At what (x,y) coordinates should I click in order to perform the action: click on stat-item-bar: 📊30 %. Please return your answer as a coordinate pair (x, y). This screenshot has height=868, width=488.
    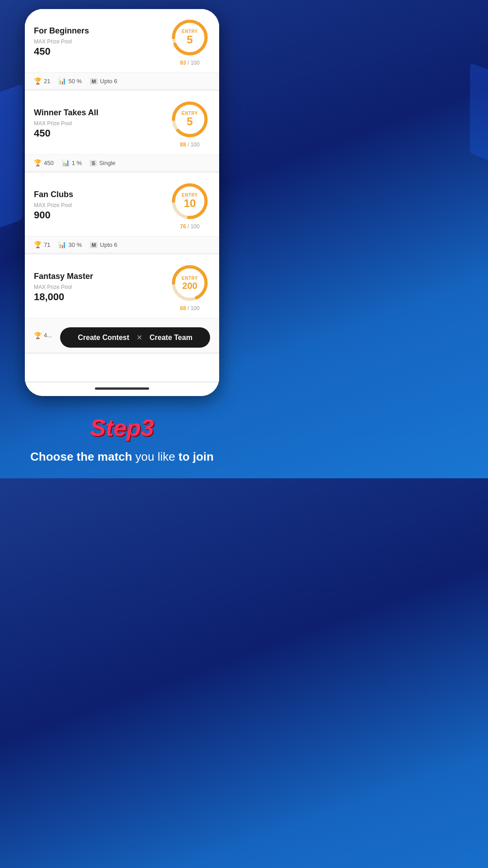
    Looking at the image, I should click on (70, 245).